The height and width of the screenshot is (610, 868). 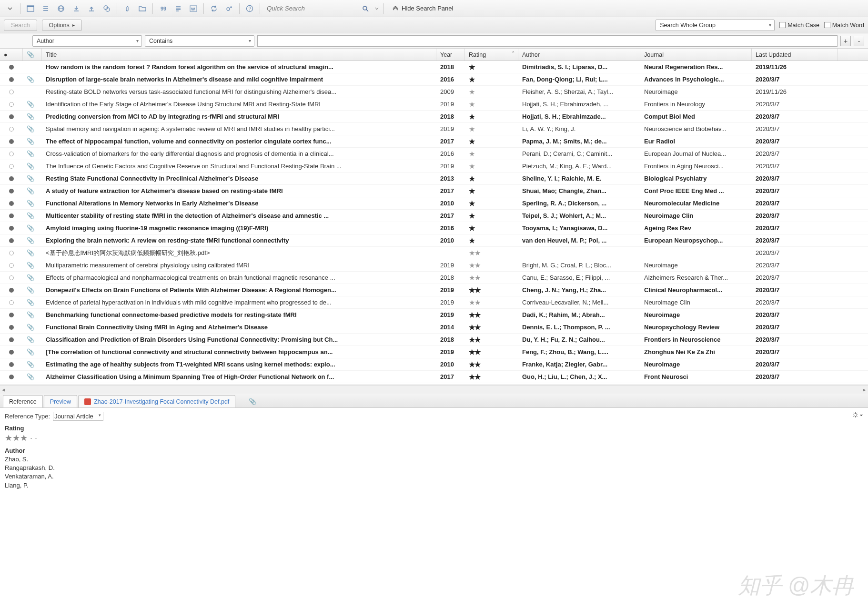 What do you see at coordinates (434, 241) in the screenshot?
I see `table-row: 📎Exploring the brain network: A review o…` at bounding box center [434, 241].